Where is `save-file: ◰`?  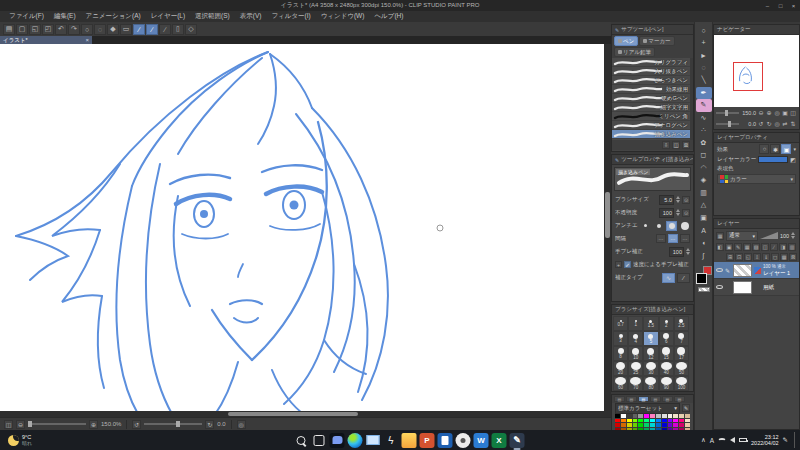 save-file: ◰ is located at coordinates (48, 30).